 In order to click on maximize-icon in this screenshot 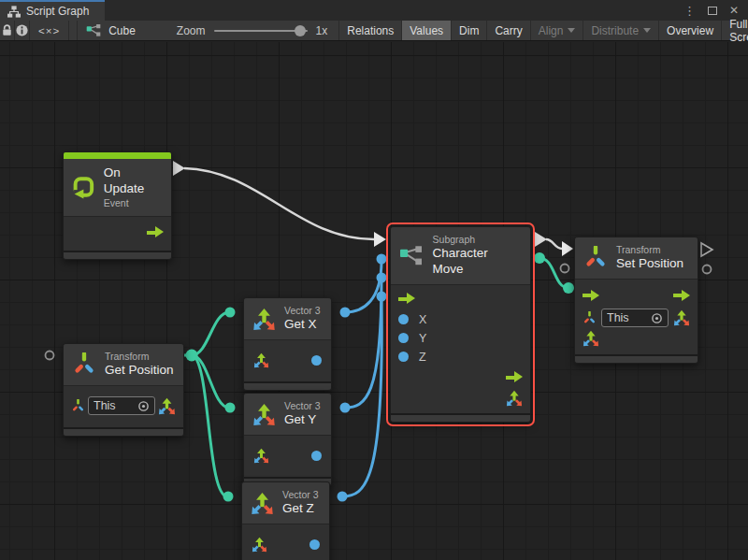, I will do `click(712, 11)`.